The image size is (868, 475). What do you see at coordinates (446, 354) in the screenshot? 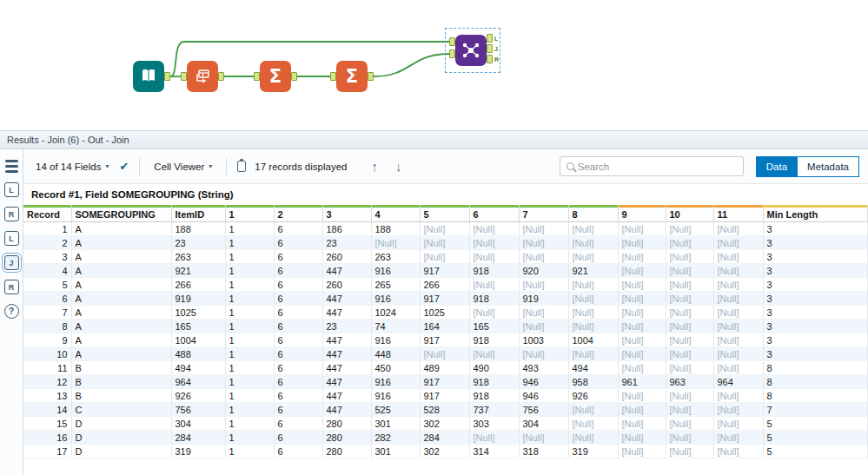
I see `table-row: 10A48816447448[Null][Null][Null][Null][N…` at bounding box center [446, 354].